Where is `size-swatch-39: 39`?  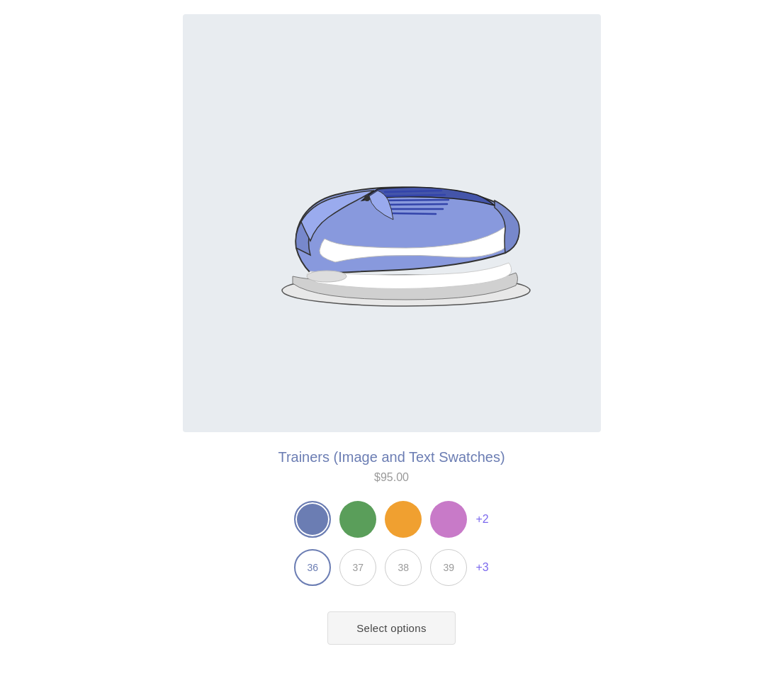 size-swatch-39: 39 is located at coordinates (449, 568).